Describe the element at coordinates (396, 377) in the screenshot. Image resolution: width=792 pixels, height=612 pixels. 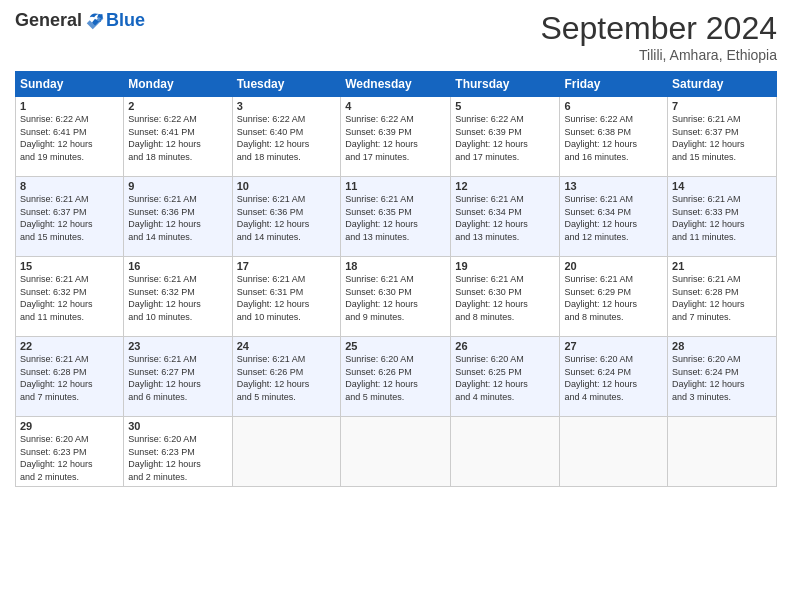
I see `calendar-week-row: 22Sunrise: 6:21 AMSunset: 6:28 PMDayligh…` at that location.